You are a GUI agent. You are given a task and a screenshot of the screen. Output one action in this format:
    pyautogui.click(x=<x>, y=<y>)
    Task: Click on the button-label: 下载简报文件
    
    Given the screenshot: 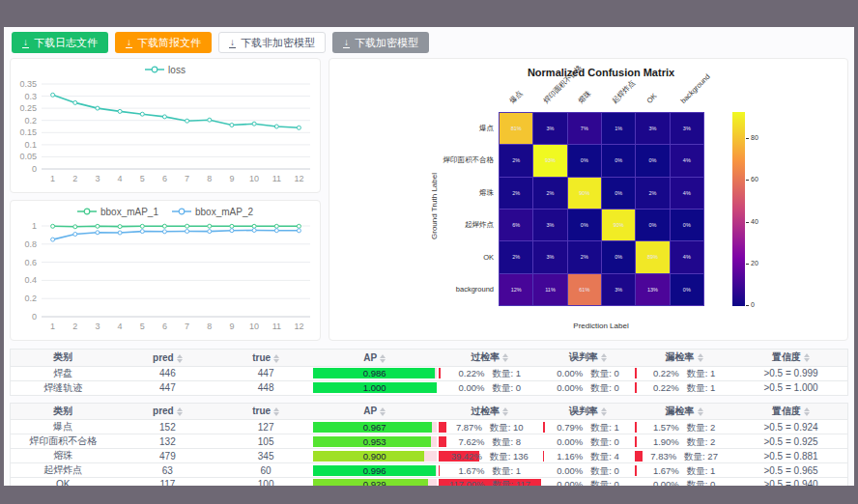 What is the action you would take?
    pyautogui.click(x=169, y=42)
    